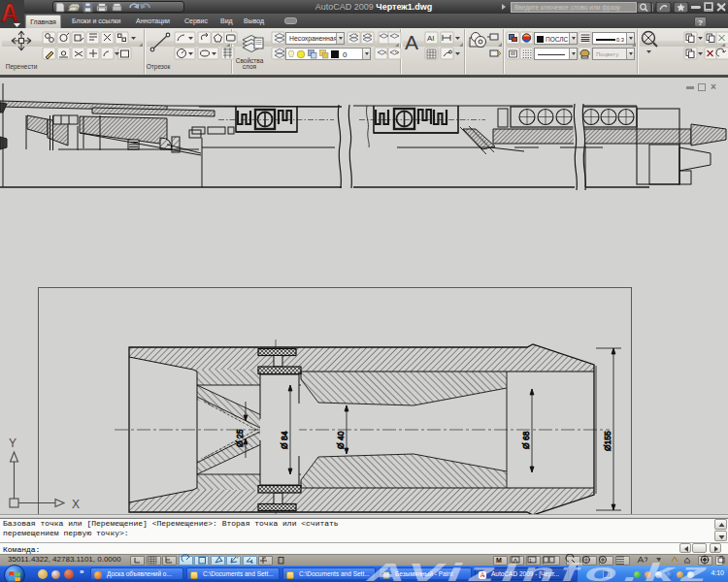 Image resolution: width=728 pixels, height=582 pixels. Describe the element at coordinates (240, 438) in the screenshot. I see `svg-text: Ø 25` at that location.